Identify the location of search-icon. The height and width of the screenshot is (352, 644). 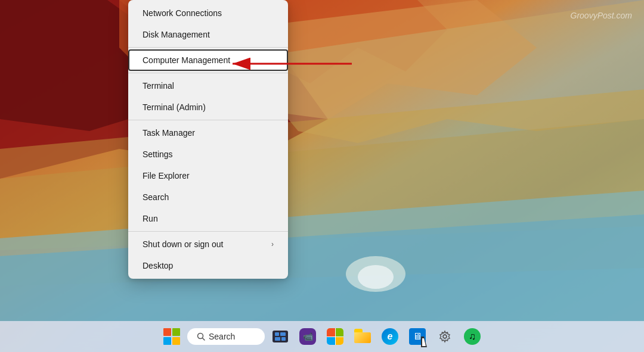
(201, 337).